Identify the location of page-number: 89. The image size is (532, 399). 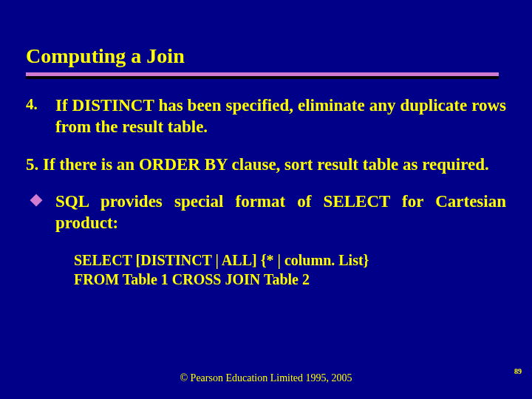
(518, 371).